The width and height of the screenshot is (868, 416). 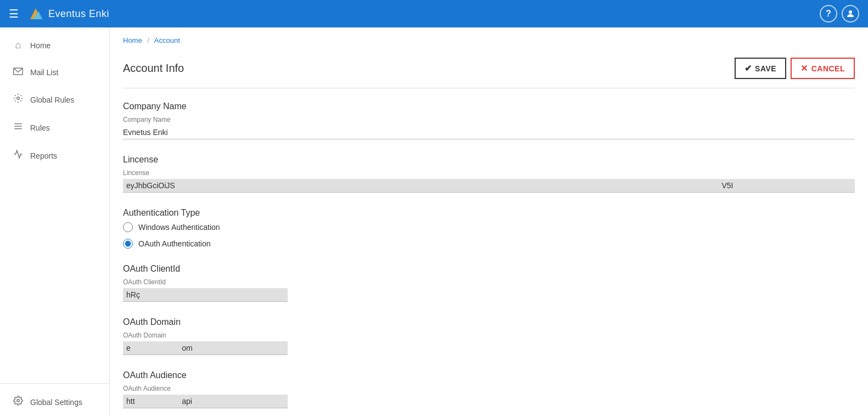 I want to click on sidebar-item-home-label: Home, so click(x=41, y=46).